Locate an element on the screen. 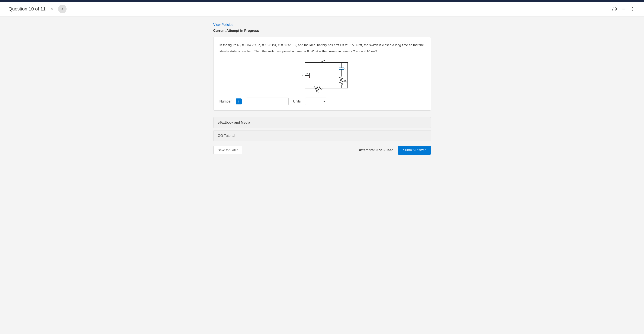  view-policies-link: View Policies is located at coordinates (223, 25).